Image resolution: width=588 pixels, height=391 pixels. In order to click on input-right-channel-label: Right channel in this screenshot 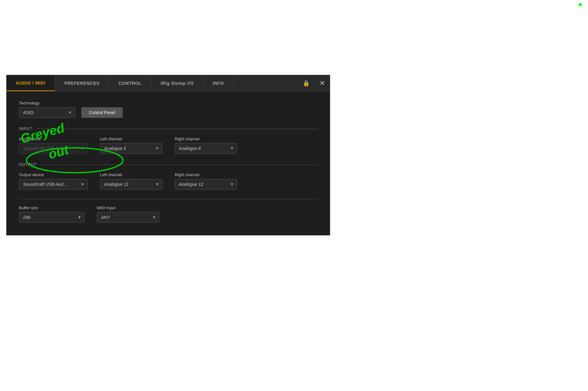, I will do `click(206, 139)`.